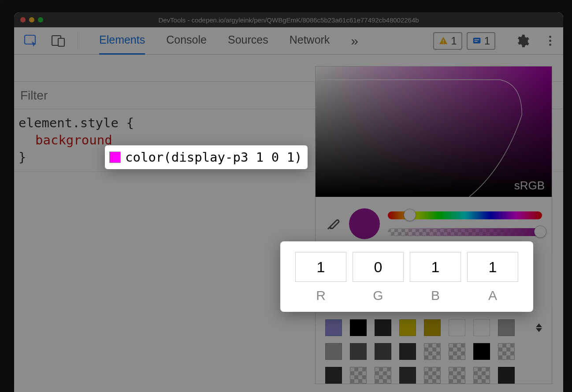 The height and width of the screenshot is (392, 572). I want to click on channel-r-input, so click(321, 267).